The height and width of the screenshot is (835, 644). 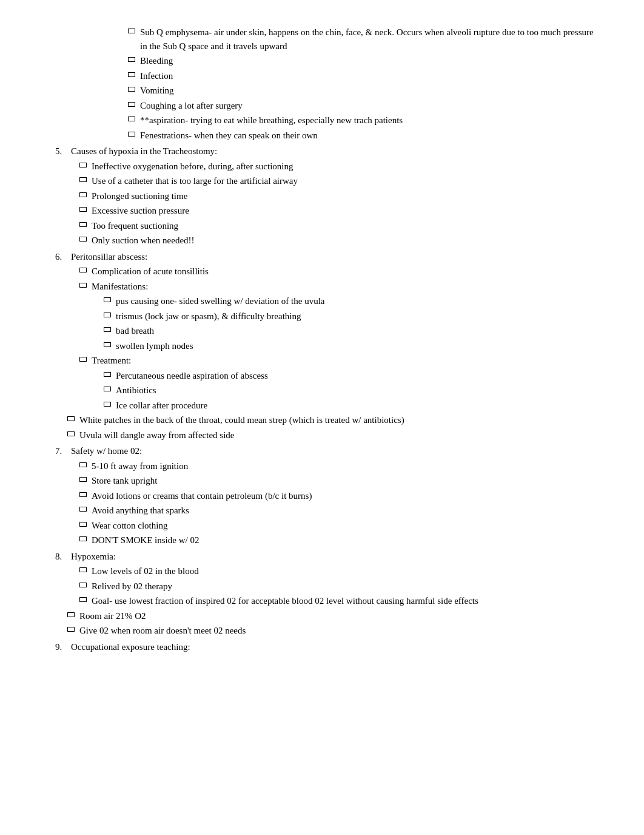 I want to click on item-label: Causes of hypoxia in the Tracheostomy:, so click(x=336, y=152).